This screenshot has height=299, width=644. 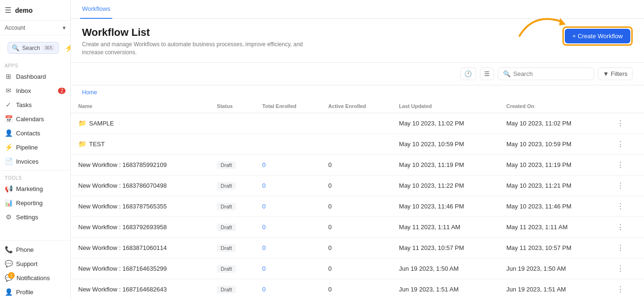 What do you see at coordinates (140, 227) in the screenshot?
I see `cell-name: New Workflow : 1683792693958` at bounding box center [140, 227].